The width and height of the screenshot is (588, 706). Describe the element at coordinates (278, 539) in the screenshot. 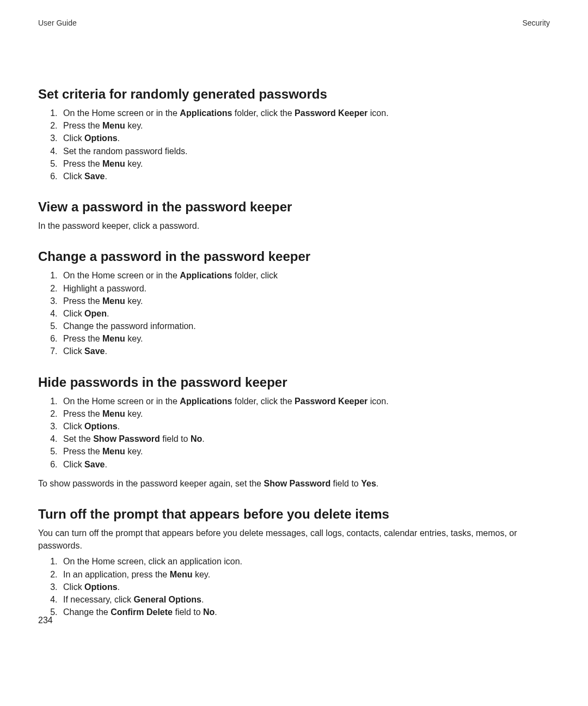

I see `text-run: You can turn off the prompt that appears…` at that location.